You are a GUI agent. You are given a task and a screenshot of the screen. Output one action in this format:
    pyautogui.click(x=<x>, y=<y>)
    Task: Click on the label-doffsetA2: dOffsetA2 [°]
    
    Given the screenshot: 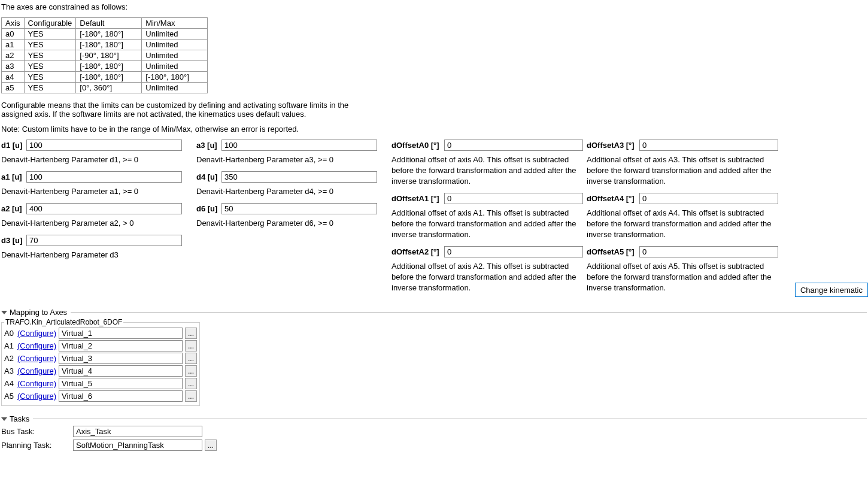 What is the action you would take?
    pyautogui.click(x=418, y=251)
    